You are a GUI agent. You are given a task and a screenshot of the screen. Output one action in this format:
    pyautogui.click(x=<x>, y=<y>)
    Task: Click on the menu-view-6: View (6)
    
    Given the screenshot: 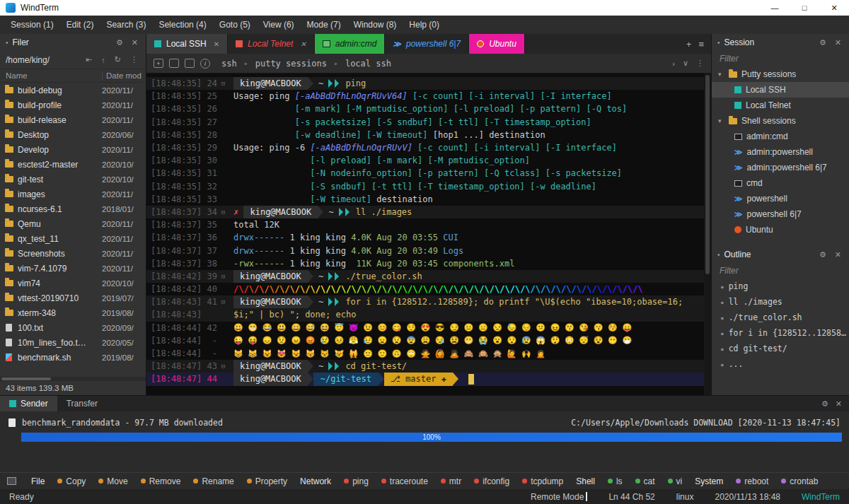 What is the action you would take?
    pyautogui.click(x=279, y=25)
    